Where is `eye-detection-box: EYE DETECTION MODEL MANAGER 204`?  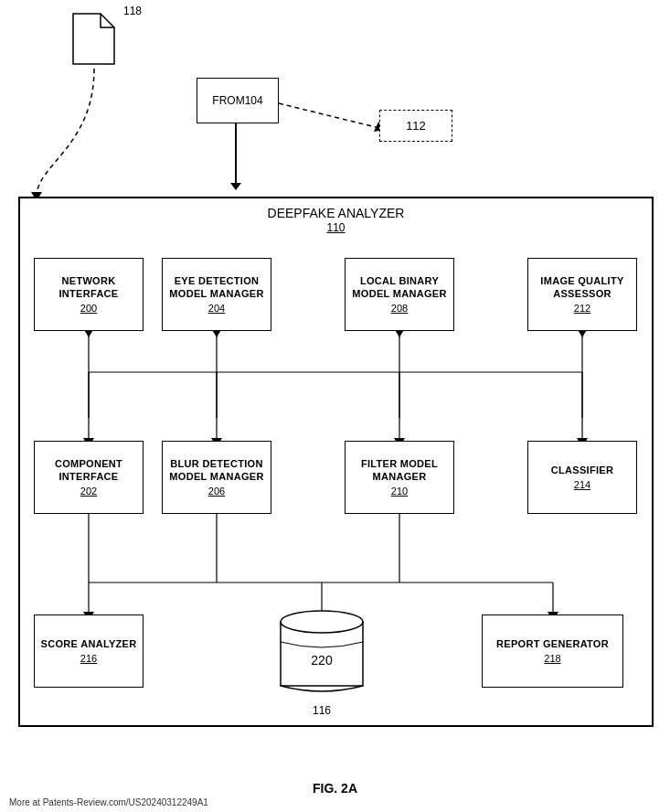
eye-detection-box: EYE DETECTION MODEL MANAGER 204 is located at coordinates (217, 294).